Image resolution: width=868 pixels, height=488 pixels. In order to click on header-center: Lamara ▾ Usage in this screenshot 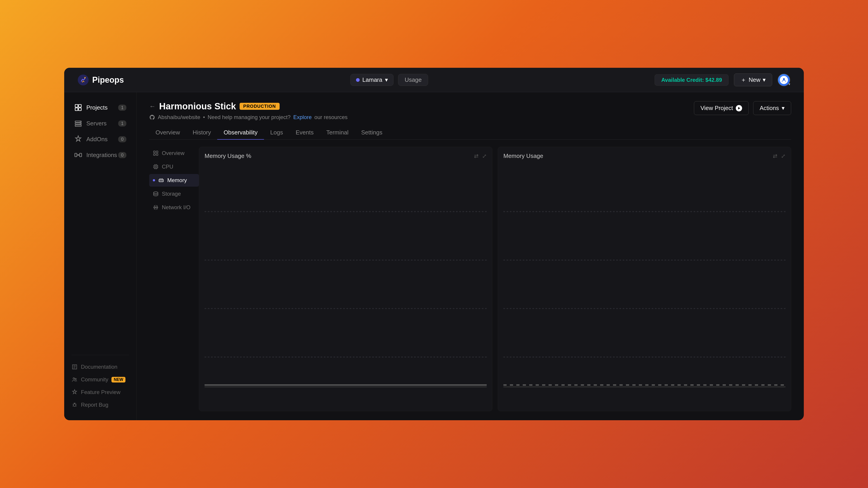, I will do `click(390, 80)`.